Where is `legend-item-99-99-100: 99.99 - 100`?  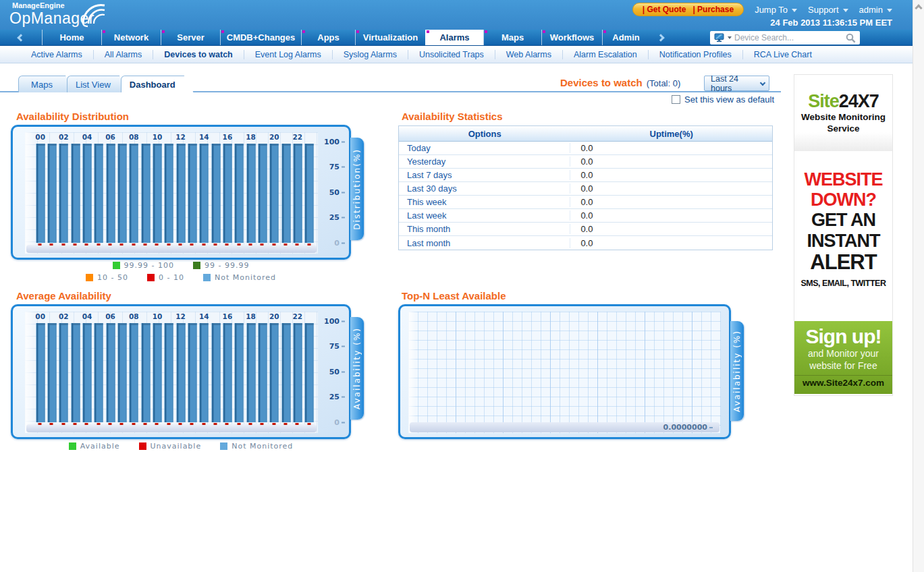 legend-item-99-99-100: 99.99 - 100 is located at coordinates (143, 266).